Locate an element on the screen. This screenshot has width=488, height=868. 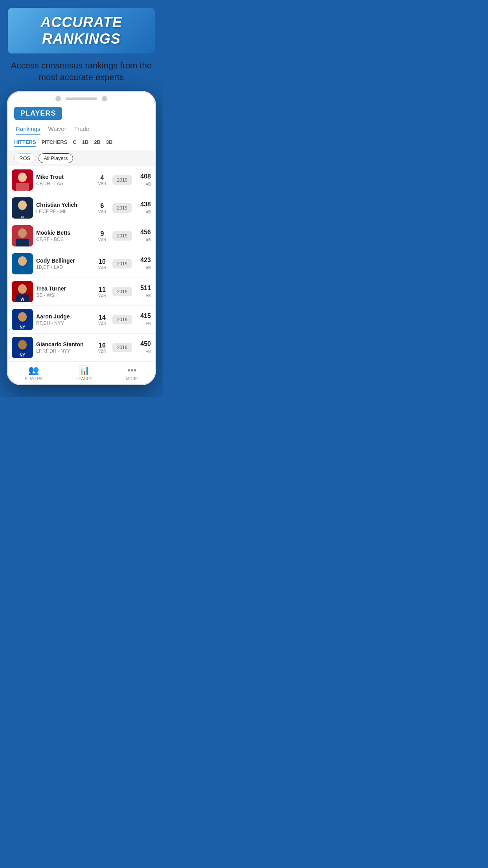
player-pos-betts: CF,RF - BOS is located at coordinates (64, 239).